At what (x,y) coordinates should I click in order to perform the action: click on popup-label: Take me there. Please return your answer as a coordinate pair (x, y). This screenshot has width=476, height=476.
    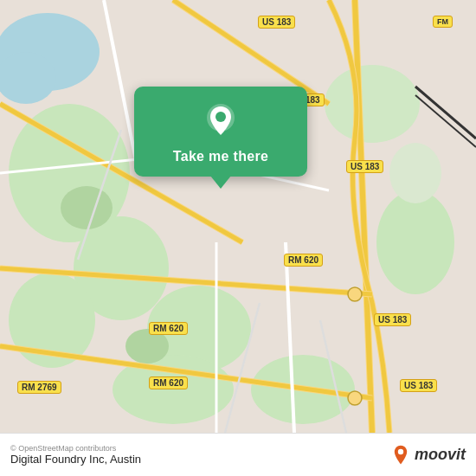
    Looking at the image, I should click on (221, 157).